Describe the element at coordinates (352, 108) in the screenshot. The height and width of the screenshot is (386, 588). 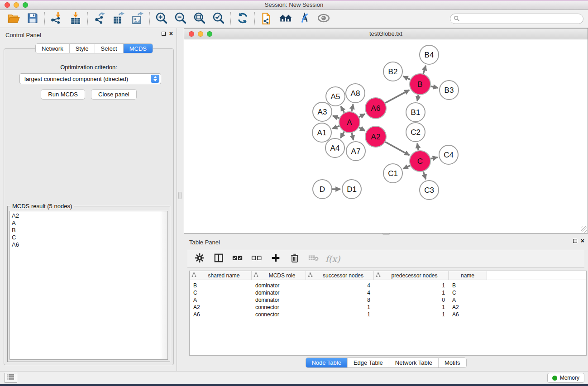
I see `graph-edge-A-A8` at that location.